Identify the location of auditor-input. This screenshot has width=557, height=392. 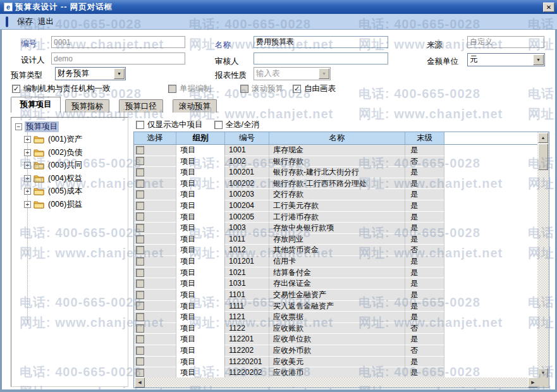
(321, 58).